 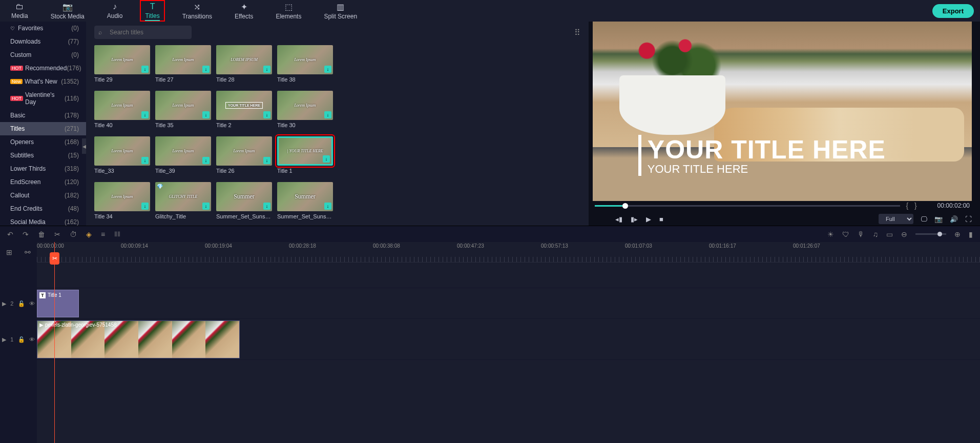 I want to click on tab-media: 🗀Media, so click(x=19, y=11).